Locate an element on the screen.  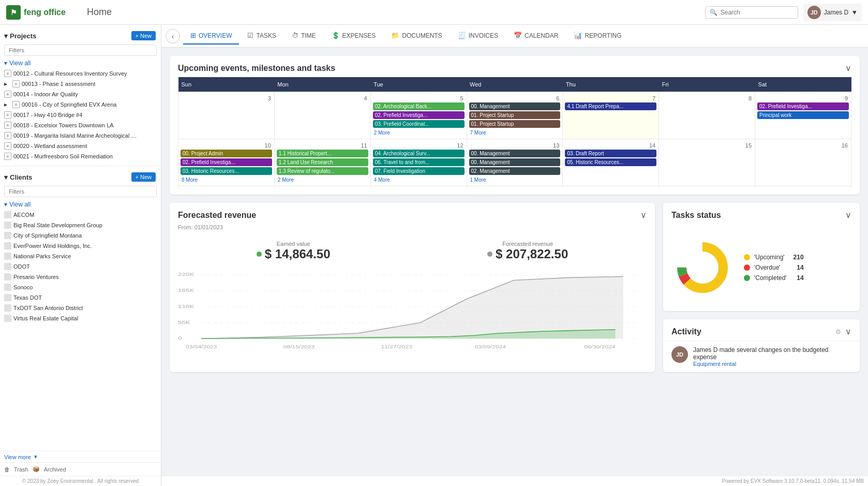
clients-new-button: + New is located at coordinates (144, 177).